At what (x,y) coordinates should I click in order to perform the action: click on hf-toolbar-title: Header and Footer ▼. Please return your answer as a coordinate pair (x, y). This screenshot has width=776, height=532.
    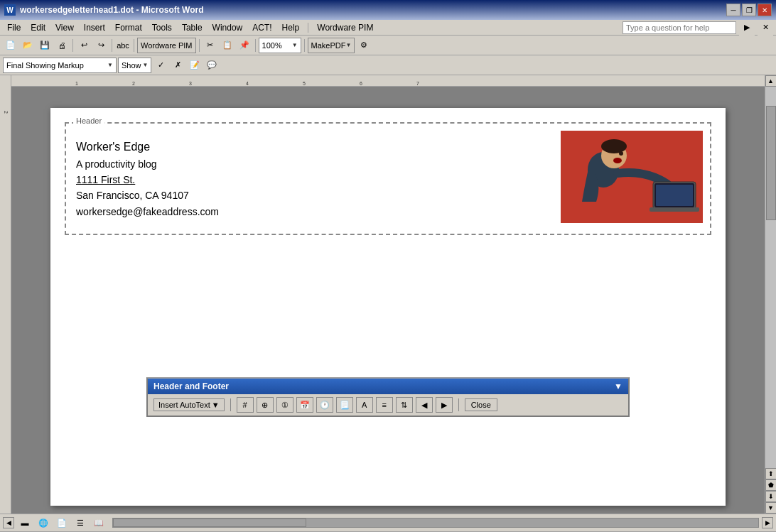
    Looking at the image, I should click on (388, 386).